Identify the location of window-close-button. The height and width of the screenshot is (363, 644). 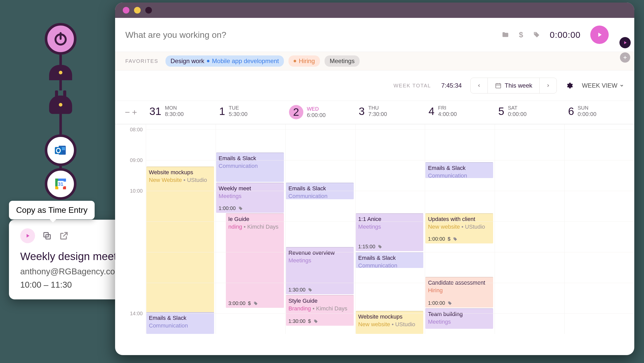
(126, 10).